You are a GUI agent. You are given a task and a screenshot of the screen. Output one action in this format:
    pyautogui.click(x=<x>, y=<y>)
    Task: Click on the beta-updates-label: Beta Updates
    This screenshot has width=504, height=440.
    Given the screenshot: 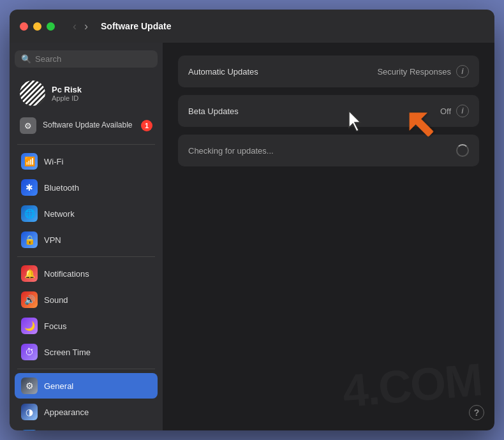 What is the action you would take?
    pyautogui.click(x=314, y=111)
    